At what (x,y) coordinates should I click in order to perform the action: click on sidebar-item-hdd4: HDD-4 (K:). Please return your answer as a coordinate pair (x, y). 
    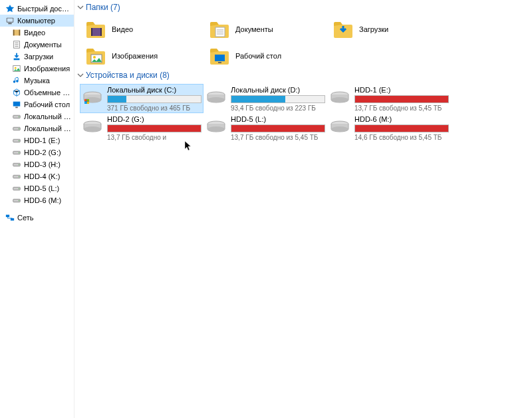
    Looking at the image, I should click on (37, 176).